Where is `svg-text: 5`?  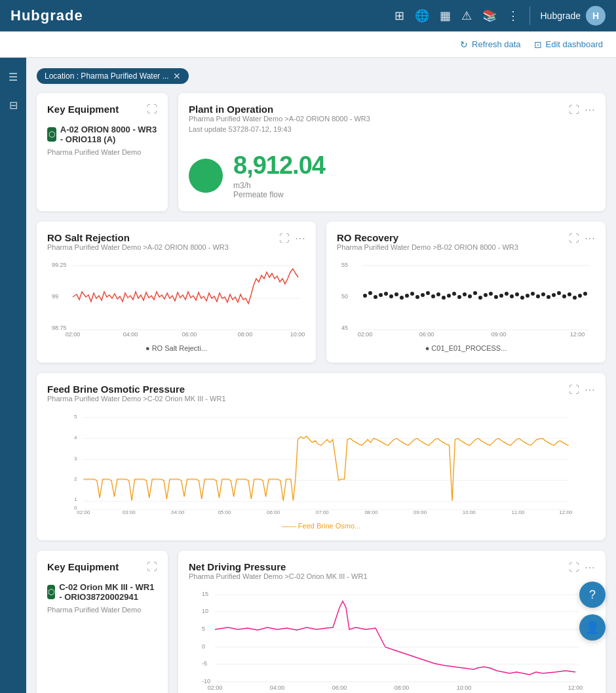 svg-text: 5 is located at coordinates (76, 417).